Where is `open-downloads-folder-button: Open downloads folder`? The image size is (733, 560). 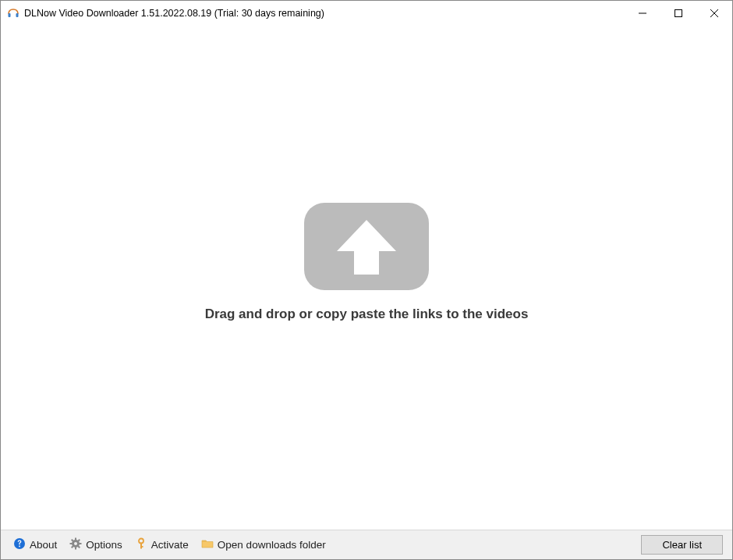 open-downloads-folder-button: Open downloads folder is located at coordinates (264, 544).